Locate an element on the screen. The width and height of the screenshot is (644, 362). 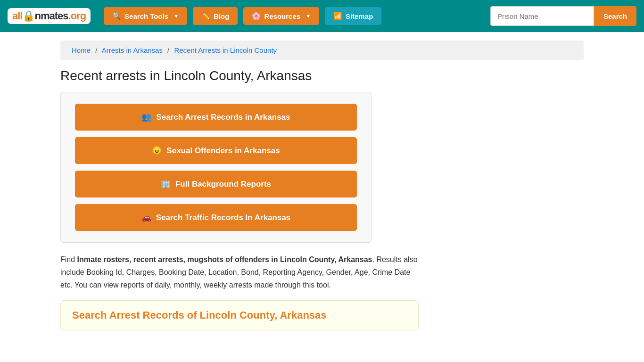
traffic-records-button: 🚗 Search Traffic Records In Arkansas is located at coordinates (216, 218).